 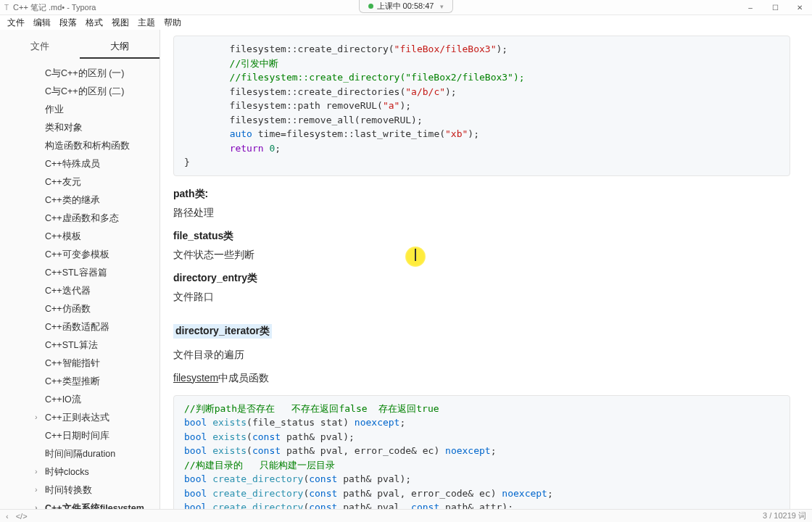 What do you see at coordinates (481, 194) in the screenshot?
I see `heading-path: path类:` at bounding box center [481, 194].